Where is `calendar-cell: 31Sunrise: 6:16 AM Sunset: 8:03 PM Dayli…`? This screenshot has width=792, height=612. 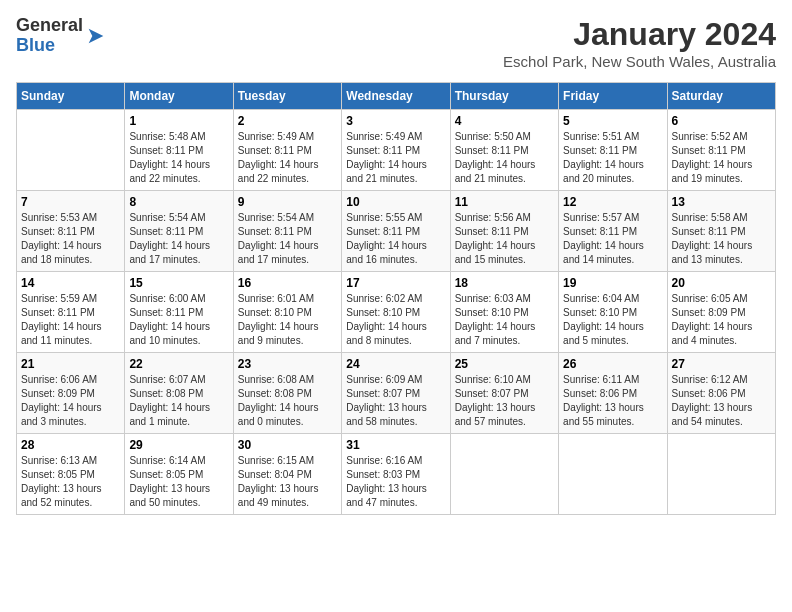
calendar-cell: 31Sunrise: 6:16 AM Sunset: 8:03 PM Dayli… is located at coordinates (396, 474).